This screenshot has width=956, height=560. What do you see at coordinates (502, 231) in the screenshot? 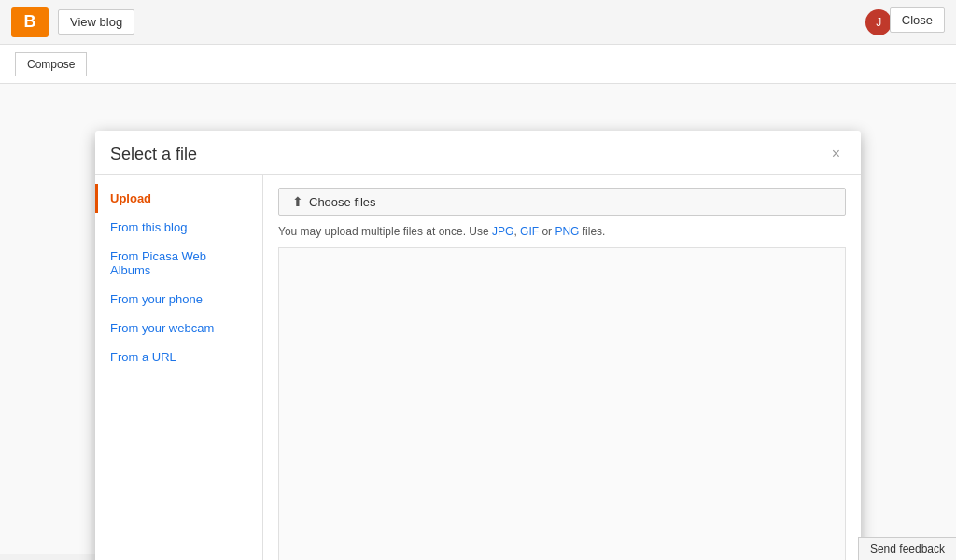
I see `jpg-link: JPG` at bounding box center [502, 231].